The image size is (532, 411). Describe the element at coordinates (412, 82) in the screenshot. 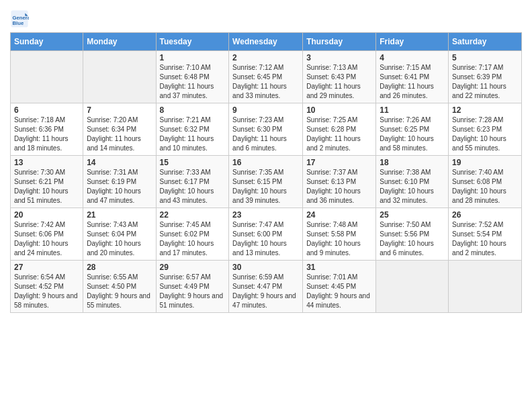

I see `day-info: Sunrise: 7:15 AM Sunset: 6:41 PM Dayligh…` at that location.